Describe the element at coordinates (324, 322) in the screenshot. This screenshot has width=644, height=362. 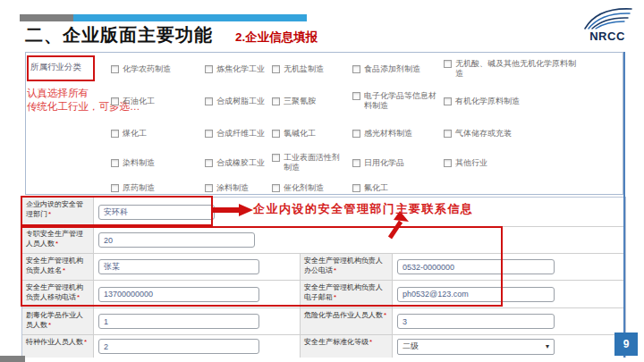
I see `form-row-worker-counts: 剧毒化学品作业人员人数* 1 危险化学品作业人员人数* 3` at that location.